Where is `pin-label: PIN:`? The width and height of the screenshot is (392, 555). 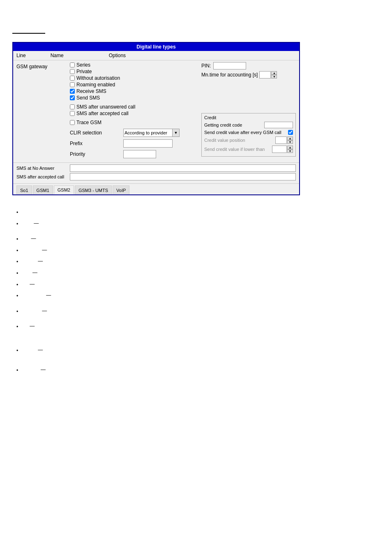 pin-label: PIN: is located at coordinates (206, 66).